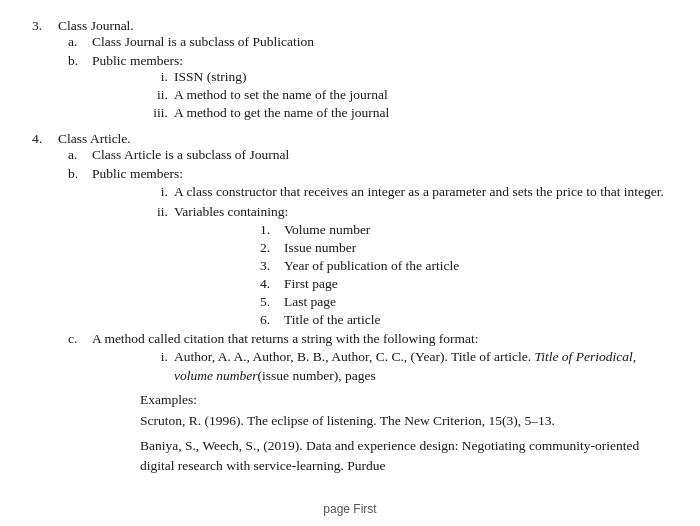 The width and height of the screenshot is (700, 526). What do you see at coordinates (350, 509) in the screenshot?
I see `page-indicator: page First` at bounding box center [350, 509].